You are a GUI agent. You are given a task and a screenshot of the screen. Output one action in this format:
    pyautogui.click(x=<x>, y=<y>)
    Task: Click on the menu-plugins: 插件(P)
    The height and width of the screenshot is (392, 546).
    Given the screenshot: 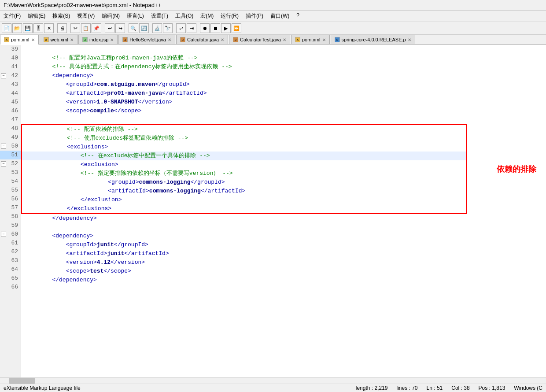 What is the action you would take?
    pyautogui.click(x=255, y=16)
    